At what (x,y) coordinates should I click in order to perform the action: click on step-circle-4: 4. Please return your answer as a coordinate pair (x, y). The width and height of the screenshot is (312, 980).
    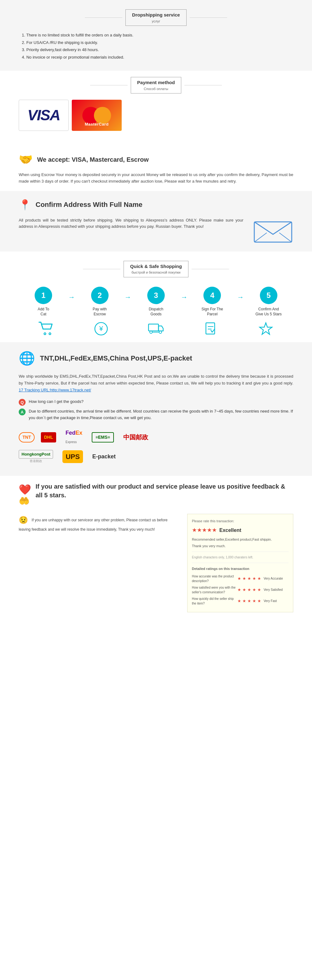
    Looking at the image, I should click on (212, 295).